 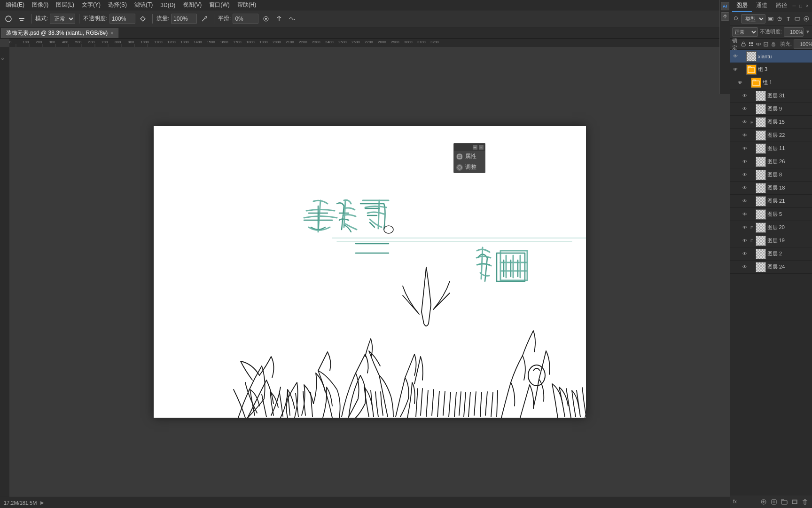 What do you see at coordinates (771, 254) in the screenshot?
I see `right-panel: 图层 通道 路径 ─ □ × 类型 T` at bounding box center [771, 254].